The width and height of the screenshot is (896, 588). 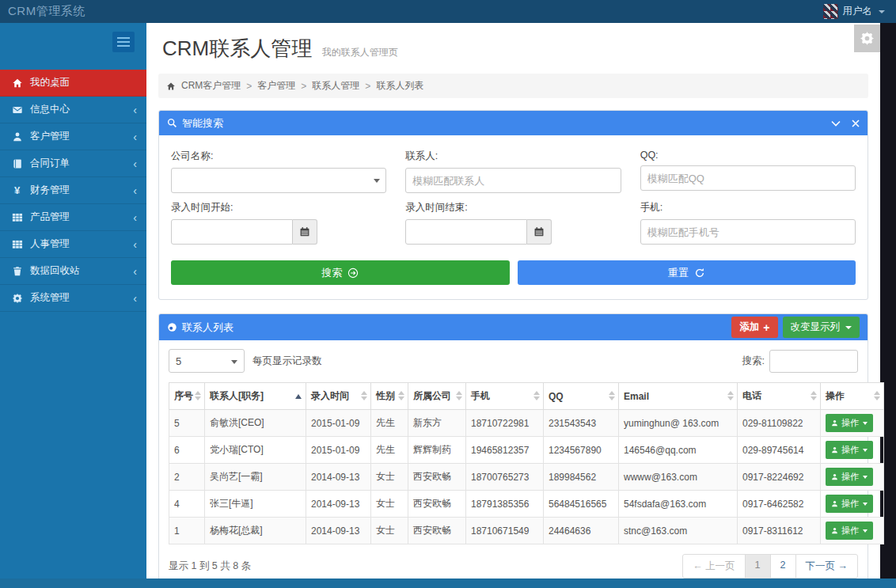 What do you see at coordinates (852, 396) in the screenshot?
I see `col-header-action: 操作` at bounding box center [852, 396].